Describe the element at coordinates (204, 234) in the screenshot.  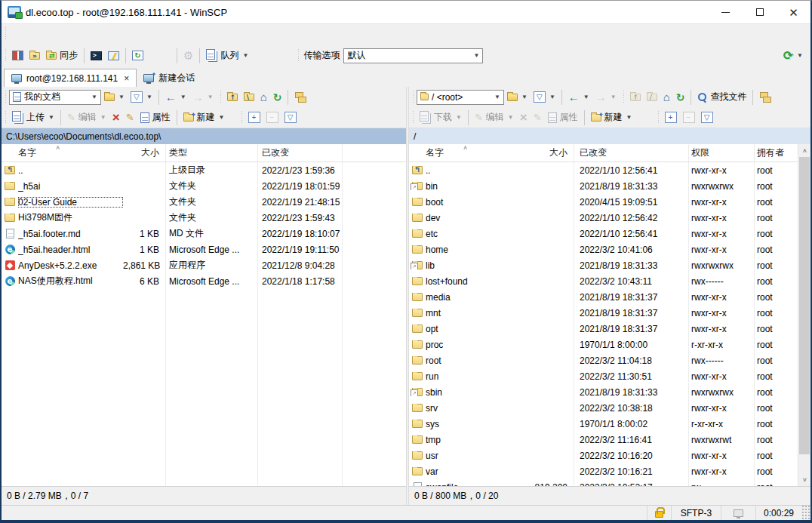
I see `file-row: _h5ai.footer.md 1 KB MD 文件 2022/1/19 18:…` at that location.